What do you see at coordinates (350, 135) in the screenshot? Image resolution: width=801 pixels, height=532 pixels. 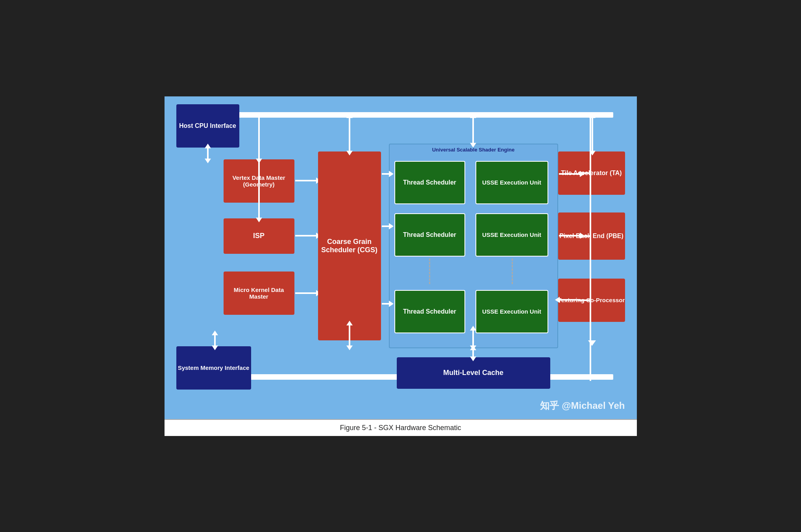 I see `top-bus-to-cgs-arrow` at bounding box center [350, 135].